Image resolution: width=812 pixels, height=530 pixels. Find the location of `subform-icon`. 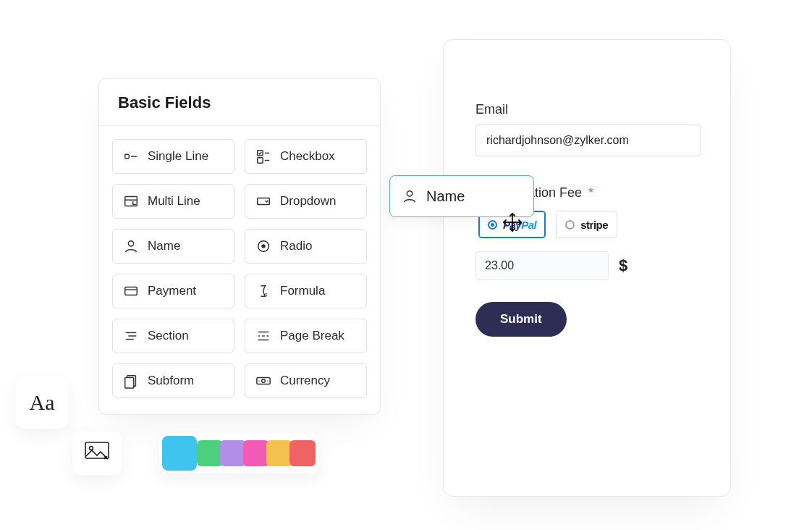

subform-icon is located at coordinates (131, 381).